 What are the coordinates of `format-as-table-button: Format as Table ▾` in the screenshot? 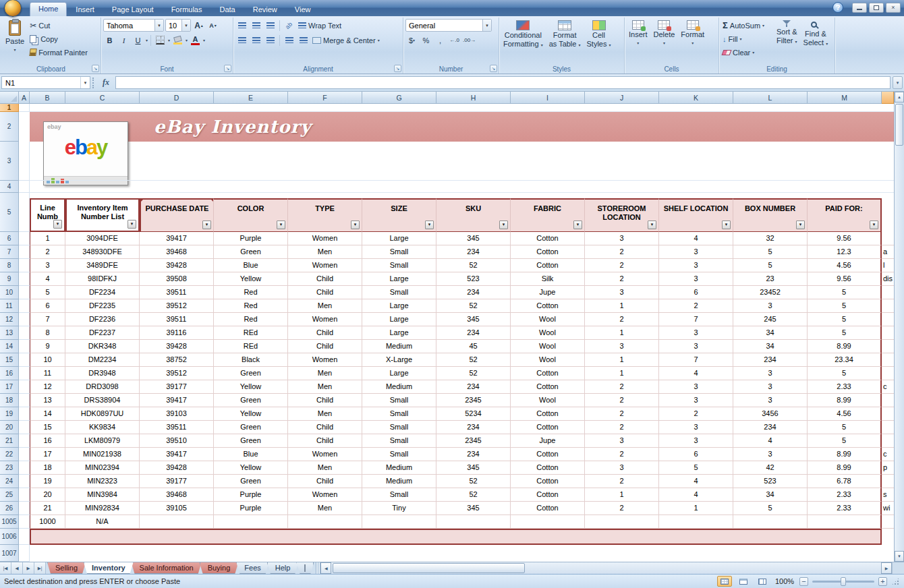 It's located at (565, 35).